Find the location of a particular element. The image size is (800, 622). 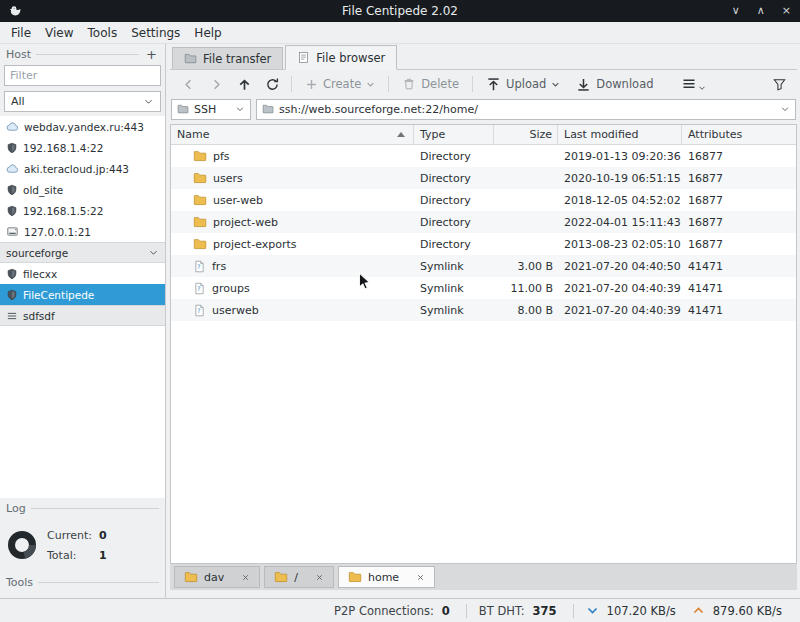

current-label: Current: is located at coordinates (73, 536).